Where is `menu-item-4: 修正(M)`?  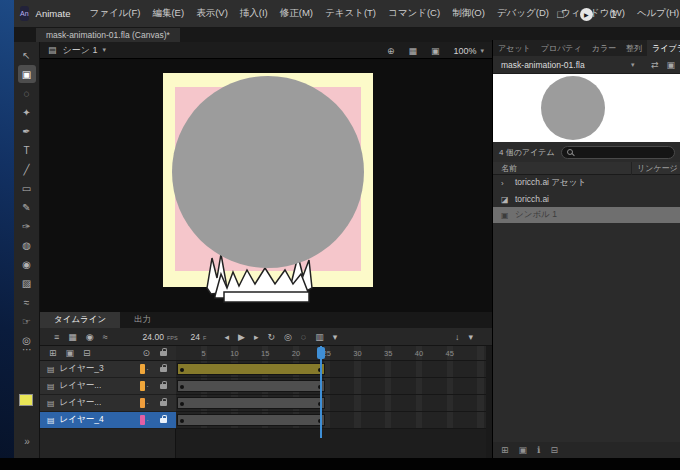
menu-item-4: 修正(M) is located at coordinates (296, 14).